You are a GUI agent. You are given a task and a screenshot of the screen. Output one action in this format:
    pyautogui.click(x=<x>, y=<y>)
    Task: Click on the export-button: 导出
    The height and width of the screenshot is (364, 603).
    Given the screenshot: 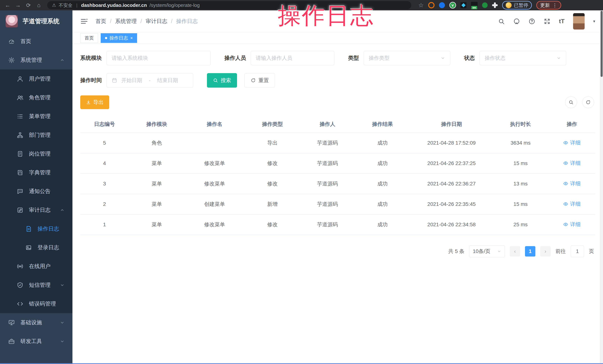 What is the action you would take?
    pyautogui.click(x=95, y=102)
    